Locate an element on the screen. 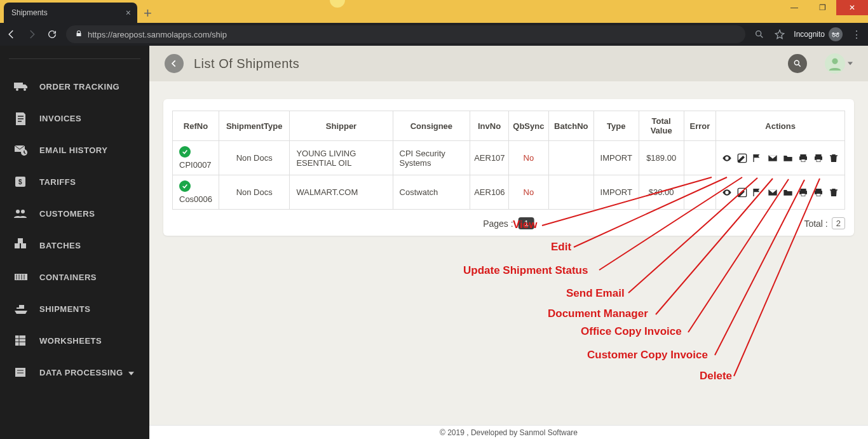  sidebar-item-email-history: EMAIL HISTORY is located at coordinates (75, 150).